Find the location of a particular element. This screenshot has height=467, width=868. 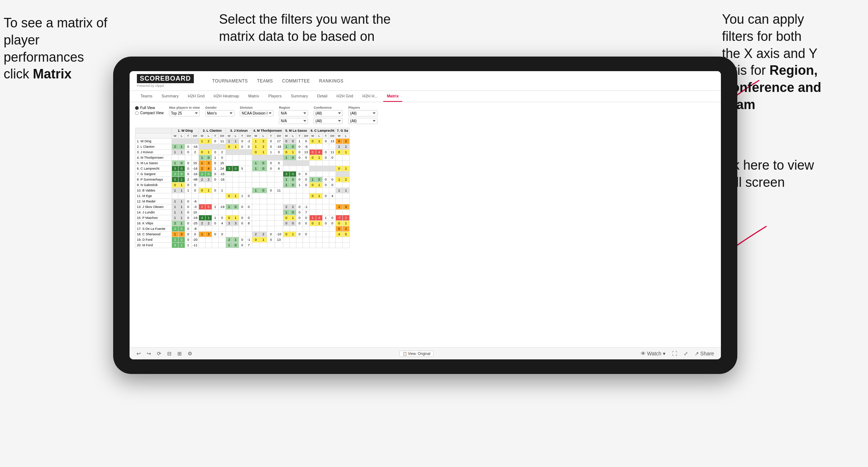

cell-r18-c2-3: -1 is located at coordinates (249, 240).